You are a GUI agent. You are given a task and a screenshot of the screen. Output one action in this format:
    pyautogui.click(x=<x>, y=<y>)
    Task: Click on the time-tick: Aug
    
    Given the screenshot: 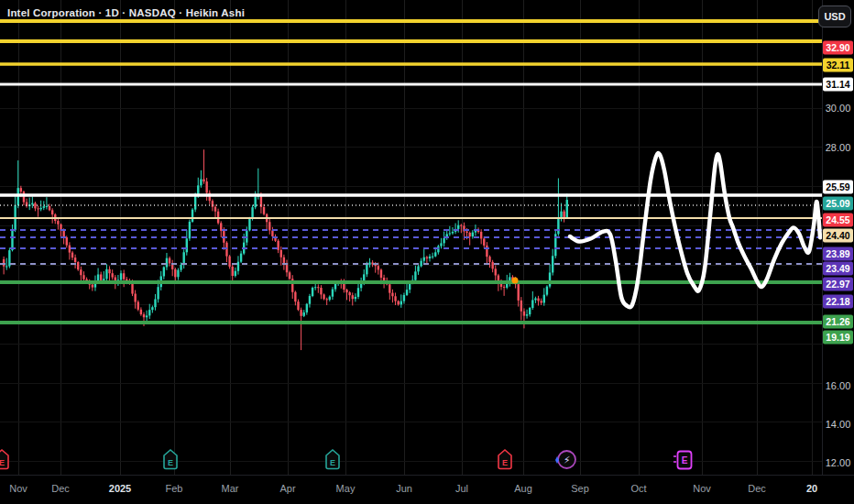 What is the action you would take?
    pyautogui.click(x=523, y=488)
    